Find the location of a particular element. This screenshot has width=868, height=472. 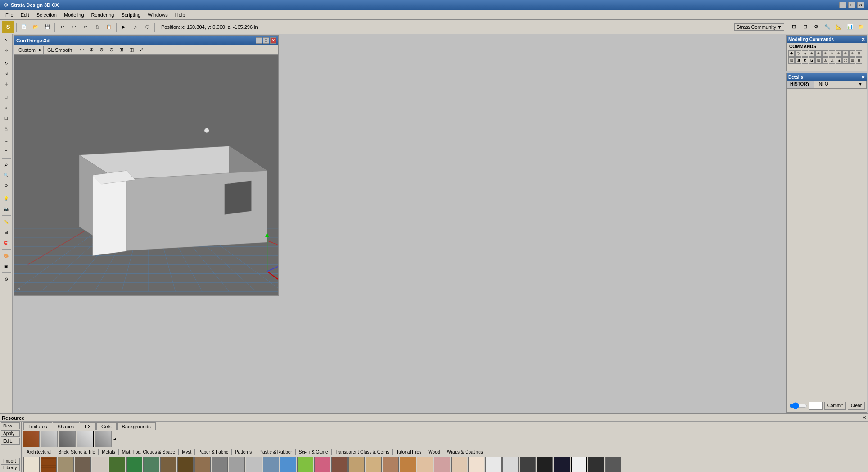

texture-tool: ▣ is located at coordinates (6, 266).